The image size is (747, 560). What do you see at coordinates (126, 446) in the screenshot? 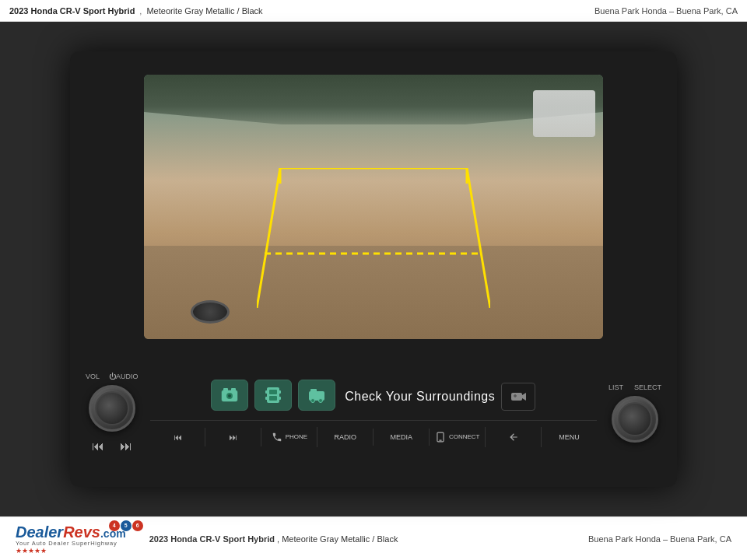
I see `next-skip-button: ⏭` at bounding box center [126, 446].